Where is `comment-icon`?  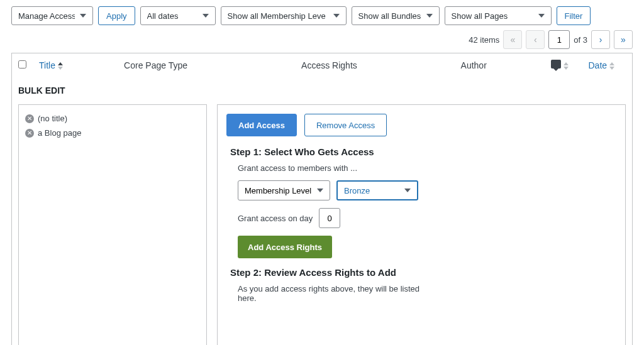 comment-icon is located at coordinates (556, 64).